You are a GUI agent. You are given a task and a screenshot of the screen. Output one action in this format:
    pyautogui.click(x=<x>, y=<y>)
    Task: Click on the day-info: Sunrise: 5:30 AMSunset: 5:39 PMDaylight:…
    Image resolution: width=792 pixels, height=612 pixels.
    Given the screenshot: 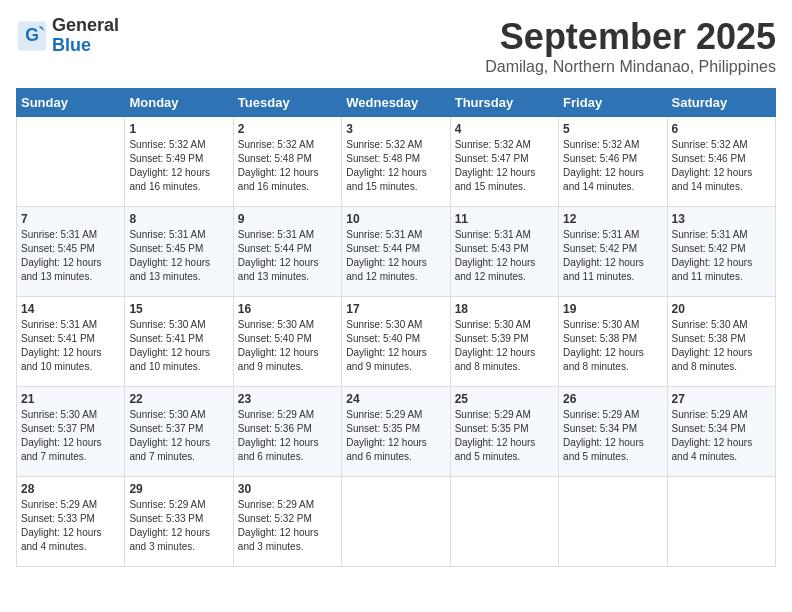 What is the action you would take?
    pyautogui.click(x=504, y=346)
    